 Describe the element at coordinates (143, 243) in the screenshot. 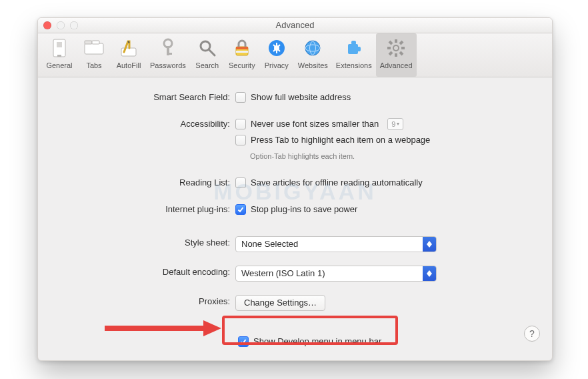

I see `style-sheet-label: Style sheet:` at that location.